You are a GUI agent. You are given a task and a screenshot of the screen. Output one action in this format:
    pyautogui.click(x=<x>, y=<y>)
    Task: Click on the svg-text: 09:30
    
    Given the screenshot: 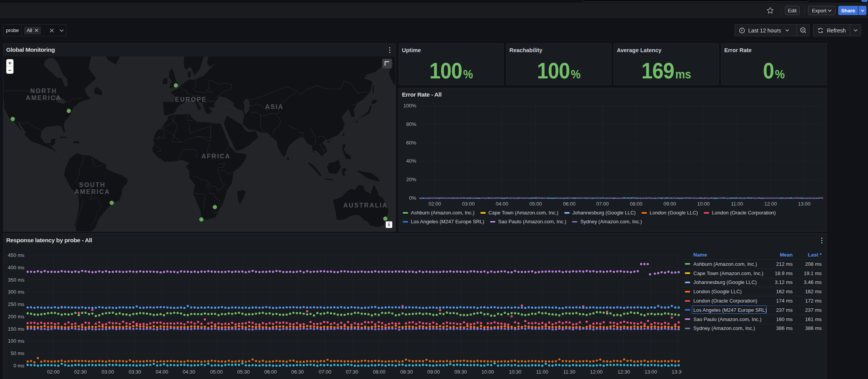 What is the action you would take?
    pyautogui.click(x=461, y=372)
    